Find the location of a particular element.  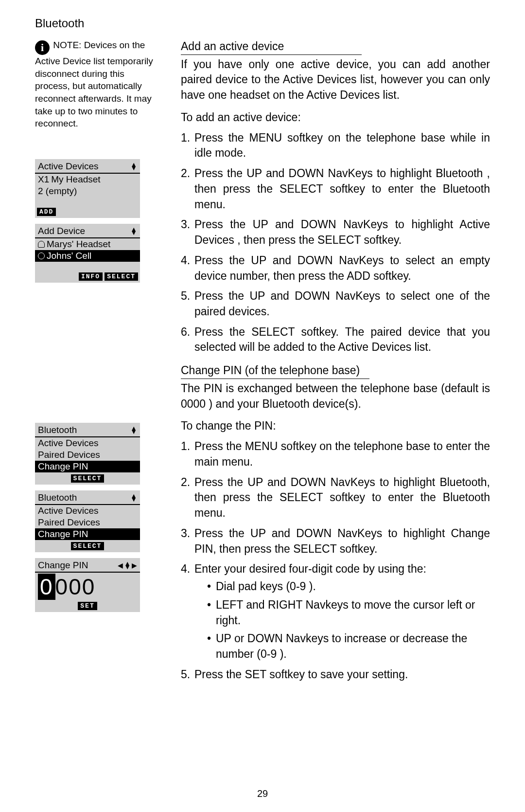

lcd1-row1b: My Headset is located at coordinates (76, 180).